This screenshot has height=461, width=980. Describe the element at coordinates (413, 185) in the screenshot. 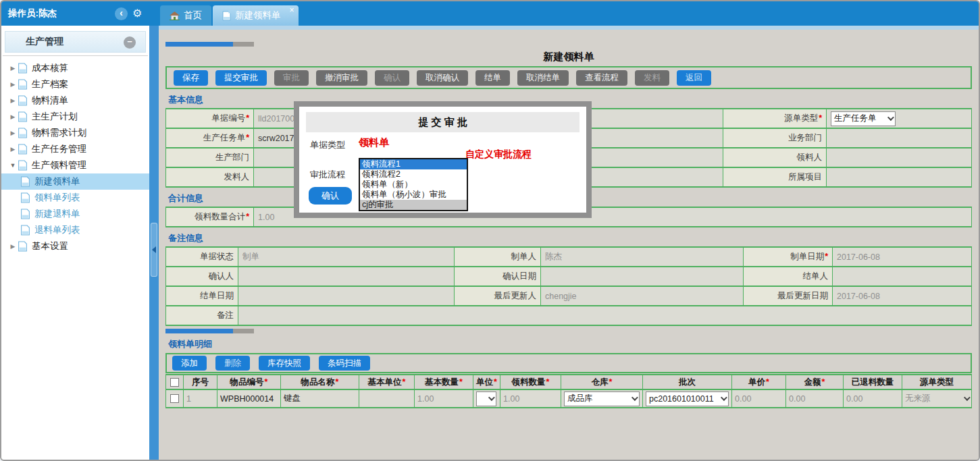

I see `flow-option: 领料单（新）` at that location.